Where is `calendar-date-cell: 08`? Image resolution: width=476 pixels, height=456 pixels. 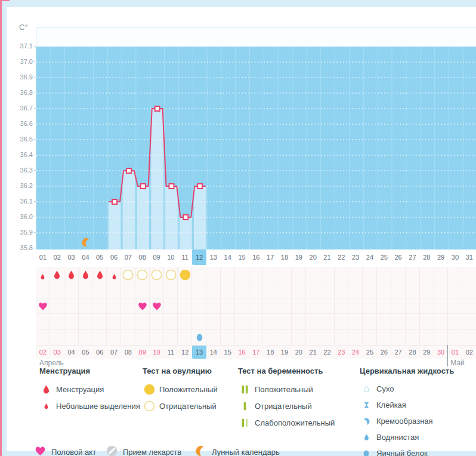
calendar-date-cell: 08 is located at coordinates (128, 352).